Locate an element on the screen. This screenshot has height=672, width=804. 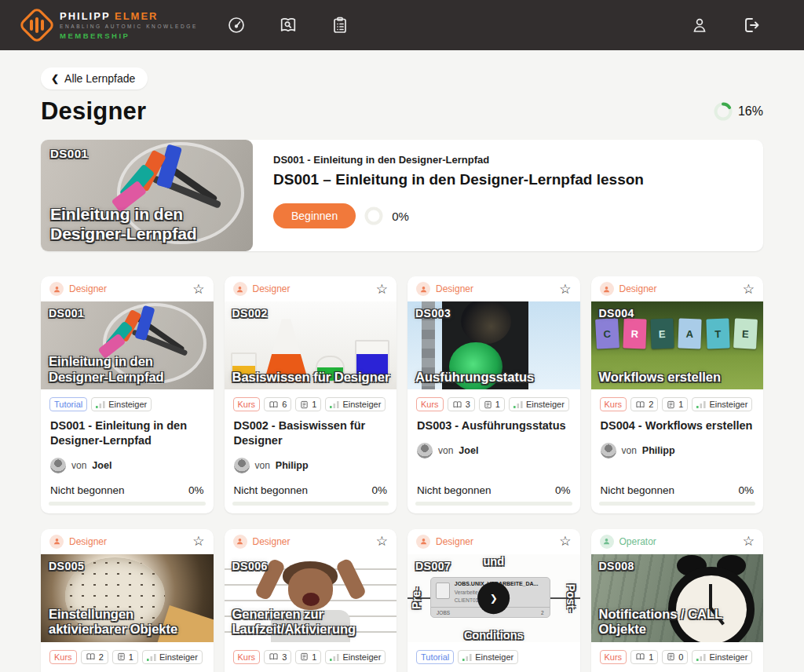
featured-thumbnail: DS001 Einleitung in den Designer-Lernpfa… is located at coordinates (147, 195).